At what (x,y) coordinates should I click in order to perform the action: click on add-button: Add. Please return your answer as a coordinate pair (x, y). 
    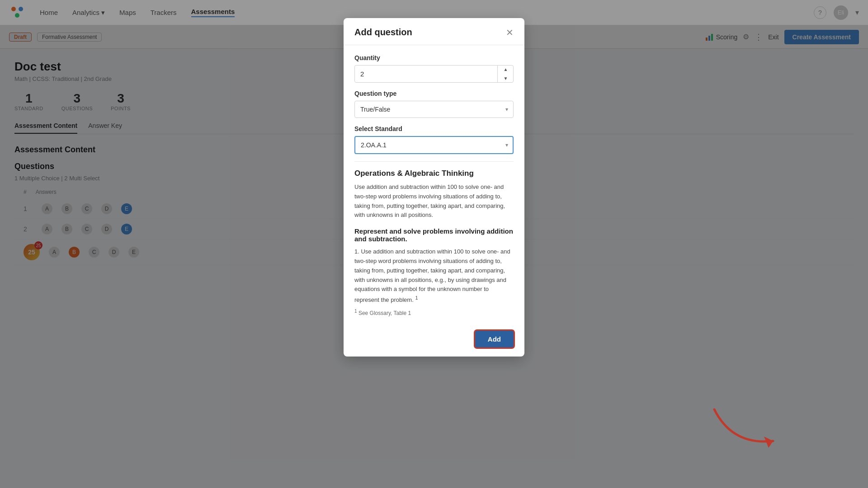
    Looking at the image, I should click on (495, 339).